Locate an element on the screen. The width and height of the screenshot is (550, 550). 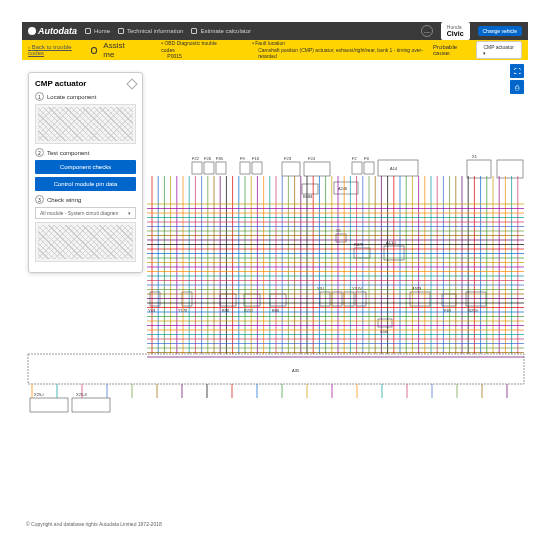
svg-text: A503 is located at coordinates (417, 288).